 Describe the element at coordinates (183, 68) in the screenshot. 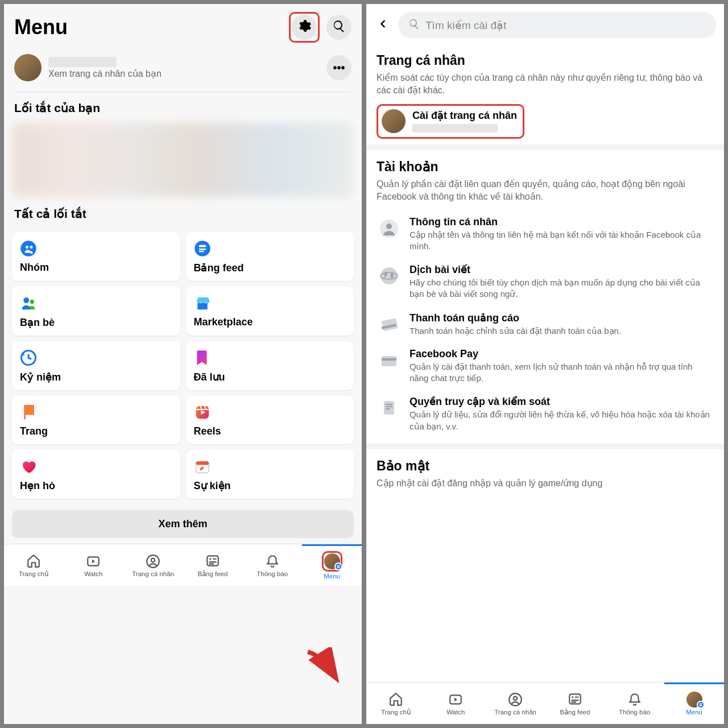

I see `profile-row: Xem trang cá nhân của bạn •••` at that location.